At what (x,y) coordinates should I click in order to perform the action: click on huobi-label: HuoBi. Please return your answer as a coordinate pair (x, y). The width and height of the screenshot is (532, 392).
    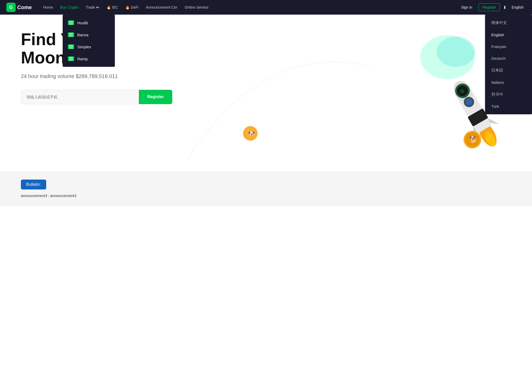
    Looking at the image, I should click on (82, 23).